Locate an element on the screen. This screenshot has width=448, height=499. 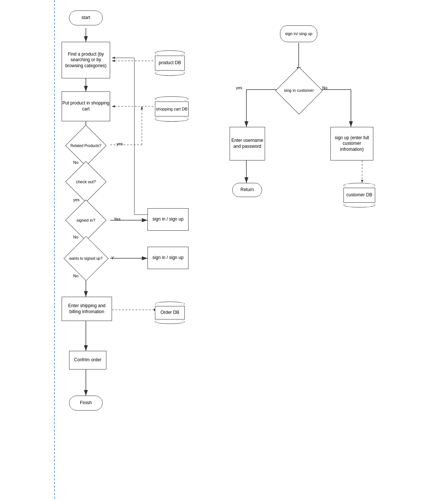
sign-in-up-box-2: sign in / sign up is located at coordinates (168, 258).